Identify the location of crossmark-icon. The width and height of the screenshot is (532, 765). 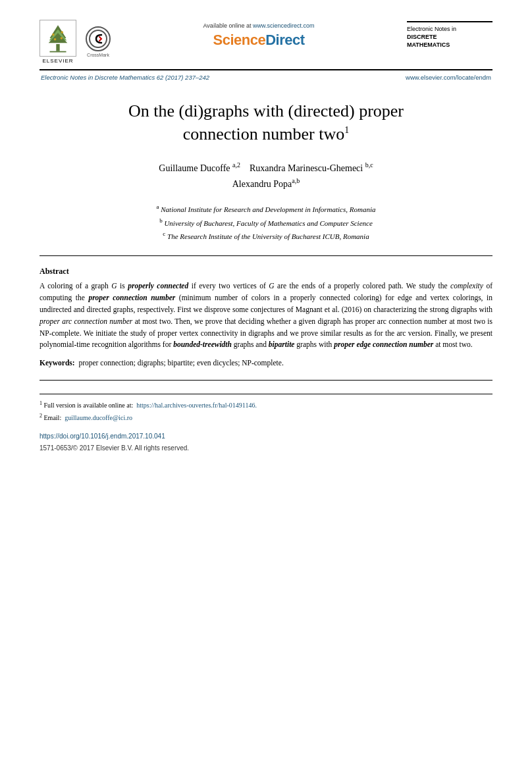
(98, 39).